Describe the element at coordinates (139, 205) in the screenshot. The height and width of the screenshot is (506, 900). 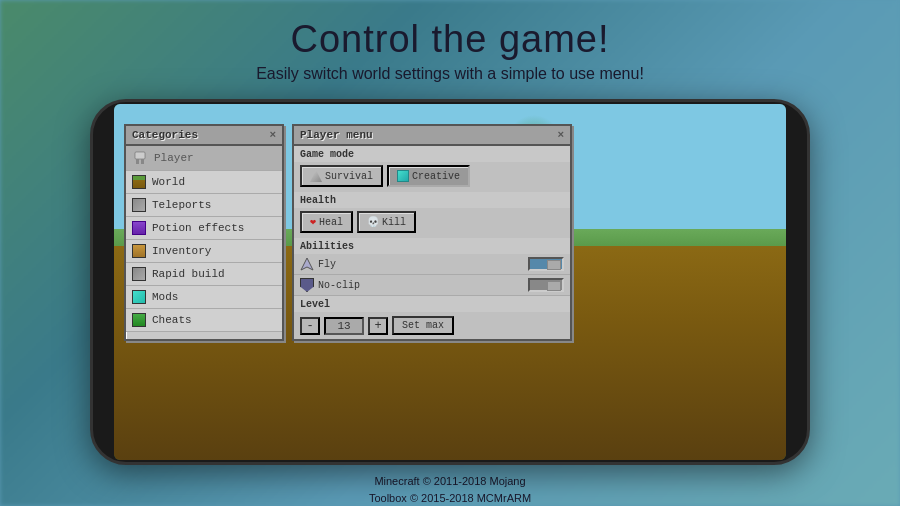
I see `teleports-icon` at that location.